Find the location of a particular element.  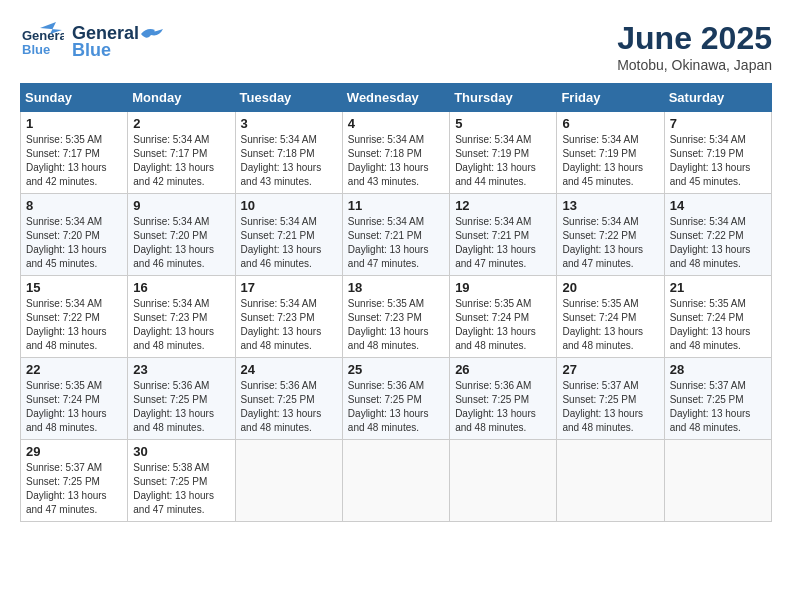

col-tuesday: Tuesday is located at coordinates (288, 98).